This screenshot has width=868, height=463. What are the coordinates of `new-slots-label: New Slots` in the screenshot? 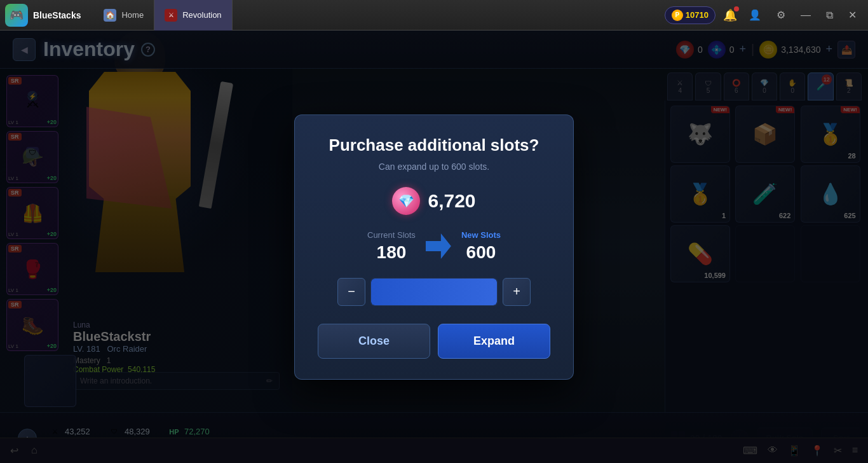 It's located at (481, 235).